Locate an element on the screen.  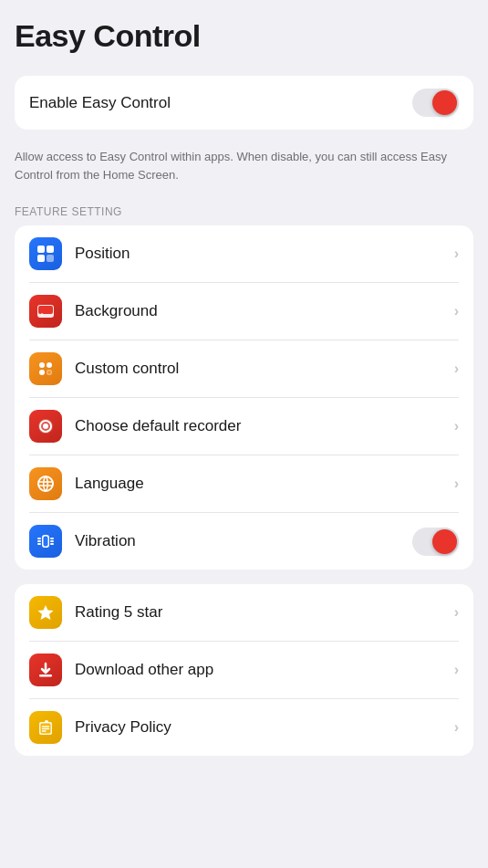
rating-icon is located at coordinates (46, 612).